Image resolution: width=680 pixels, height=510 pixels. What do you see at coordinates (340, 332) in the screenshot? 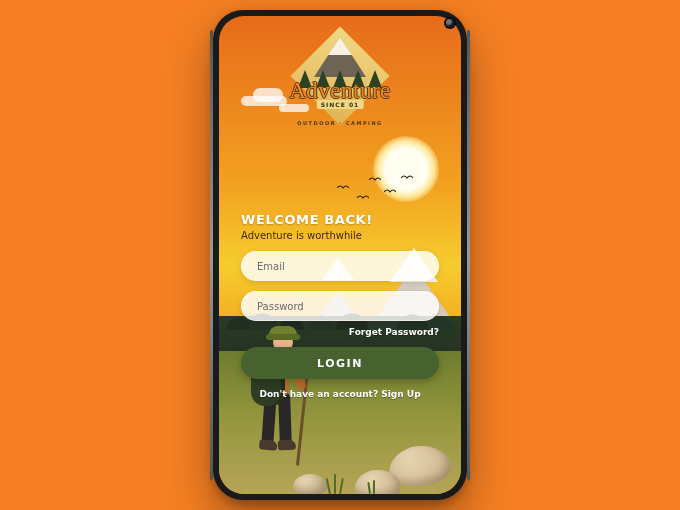
I see `forgot-password-link: Forget Password?` at bounding box center [340, 332].